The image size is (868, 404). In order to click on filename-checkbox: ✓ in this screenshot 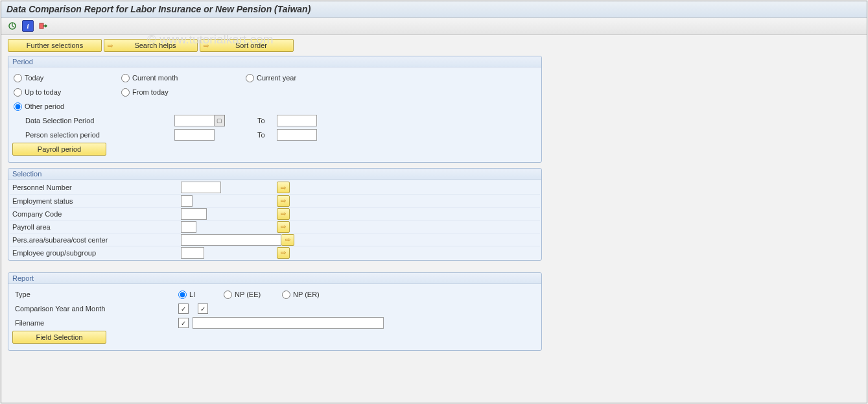, I will do `click(183, 323)`.